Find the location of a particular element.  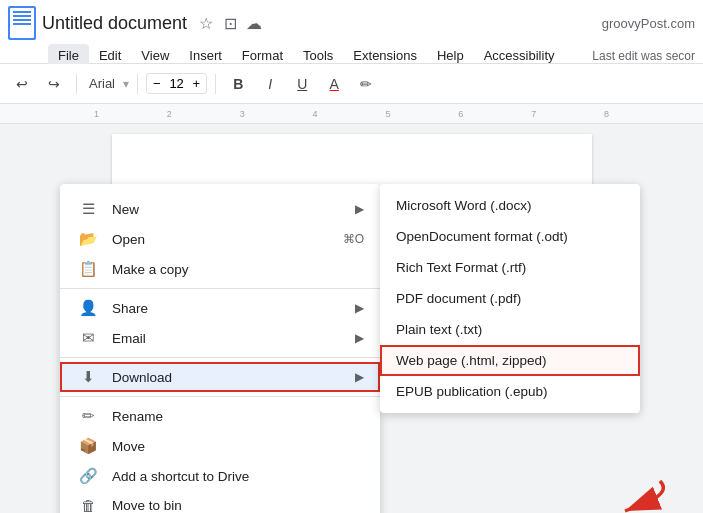

font-color-btn: A is located at coordinates (334, 84).